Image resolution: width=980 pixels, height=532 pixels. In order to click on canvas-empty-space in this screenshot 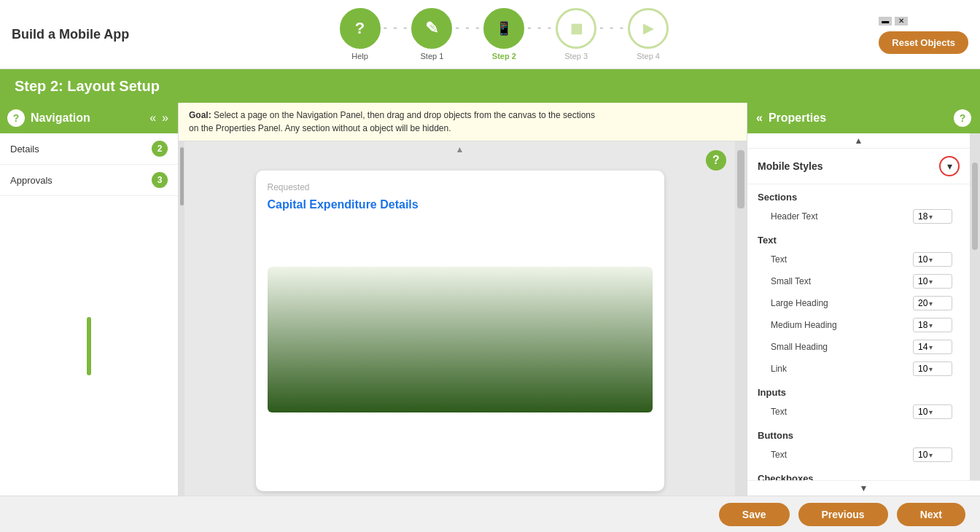, I will do `click(460, 245)`.